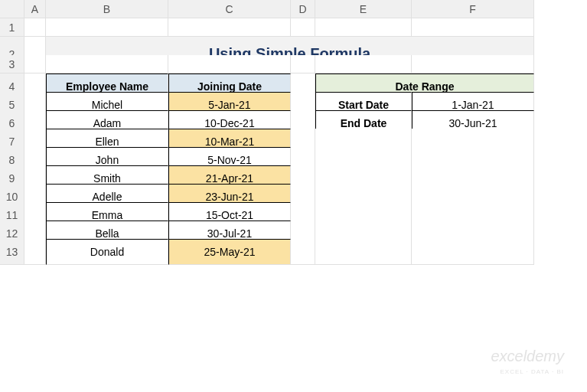 This screenshot has height=392, width=587. I want to click on cell-C3, so click(230, 64).